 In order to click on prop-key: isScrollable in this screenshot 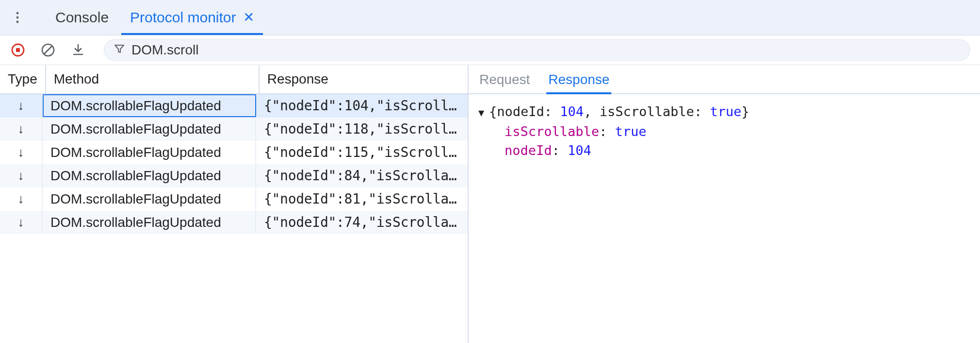, I will do `click(552, 131)`.